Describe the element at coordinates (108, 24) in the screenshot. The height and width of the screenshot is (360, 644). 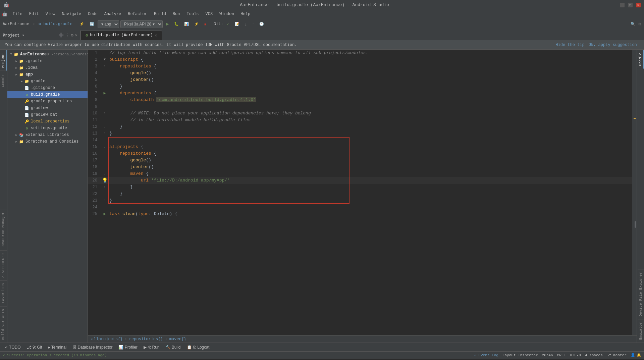
I see `app-config-dropdown: ▾ app` at that location.